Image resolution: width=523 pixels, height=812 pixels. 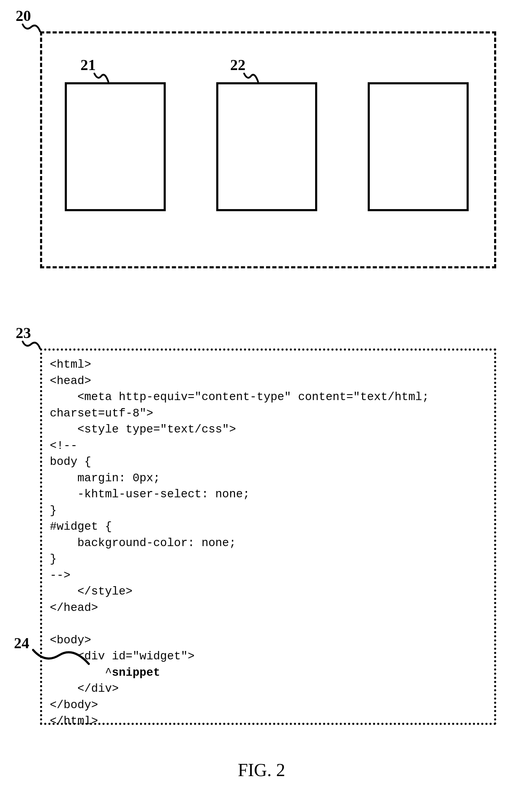 I want to click on code-line-snippet: ^snippet, so click(x=105, y=673).